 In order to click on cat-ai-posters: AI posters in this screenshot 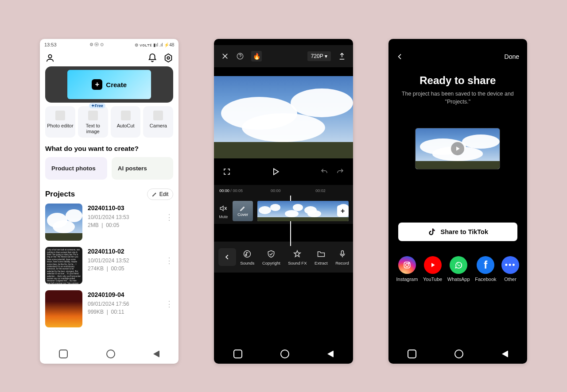, I will do `click(143, 168)`.